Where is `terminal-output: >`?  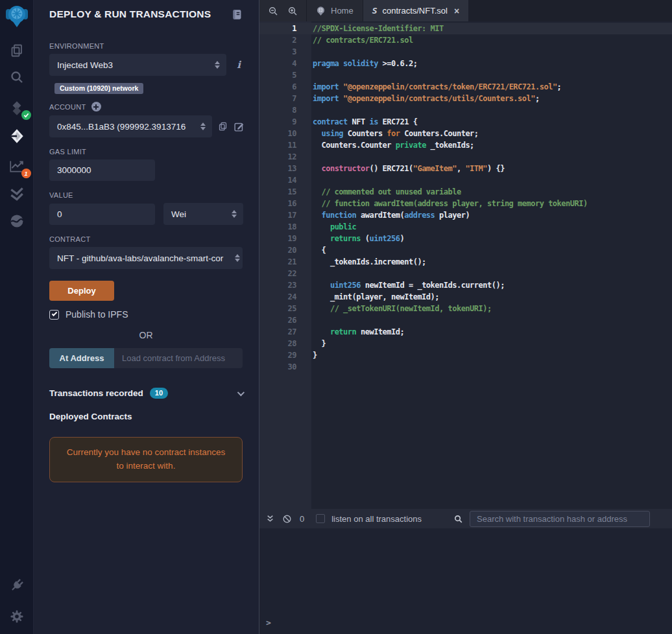
terminal-output: > is located at coordinates (466, 581).